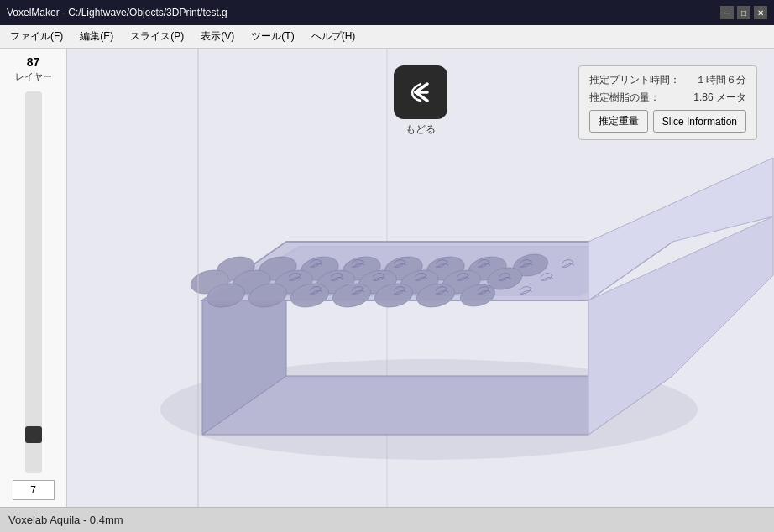  Describe the element at coordinates (118, 13) in the screenshot. I see `window-title: VoxelMaker - C:/Lightwave/Objects/3DPrin…` at that location.